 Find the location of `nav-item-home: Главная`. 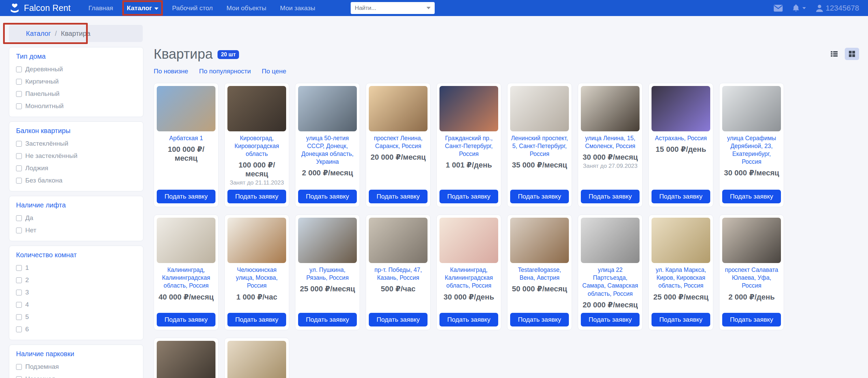

nav-item-home: Главная is located at coordinates (101, 8).